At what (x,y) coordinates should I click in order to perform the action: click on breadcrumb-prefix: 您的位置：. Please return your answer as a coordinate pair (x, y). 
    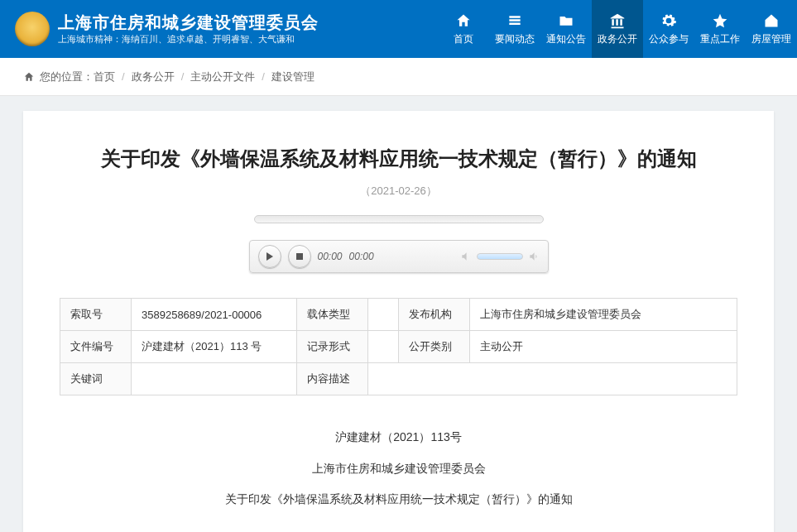
    Looking at the image, I should click on (66, 77).